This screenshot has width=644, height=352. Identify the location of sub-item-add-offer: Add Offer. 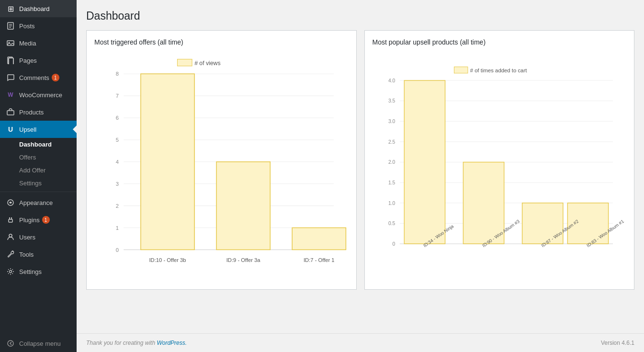
(38, 170).